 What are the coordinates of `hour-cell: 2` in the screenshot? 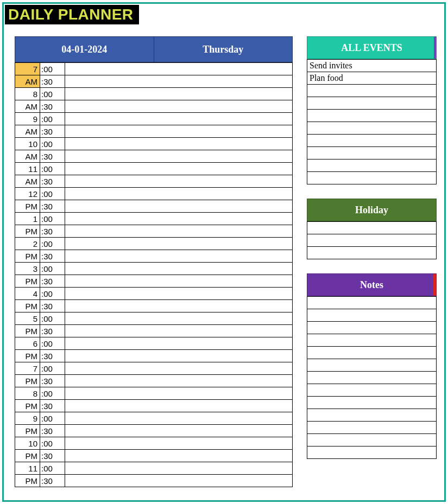 It's located at (28, 244).